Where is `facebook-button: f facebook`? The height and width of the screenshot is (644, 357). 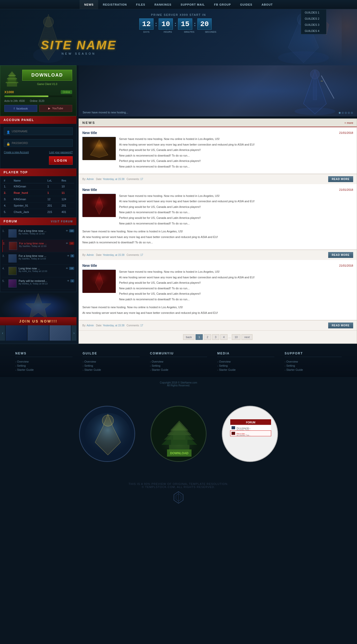
facebook-button: f facebook is located at coordinates (21, 108).